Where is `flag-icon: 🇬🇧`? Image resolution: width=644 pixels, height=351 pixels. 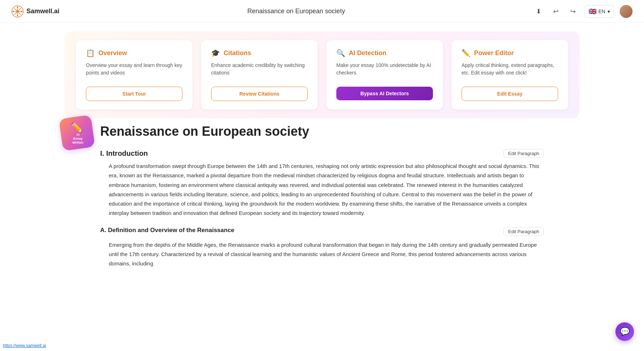
flag-icon: 🇬🇧 is located at coordinates (592, 11).